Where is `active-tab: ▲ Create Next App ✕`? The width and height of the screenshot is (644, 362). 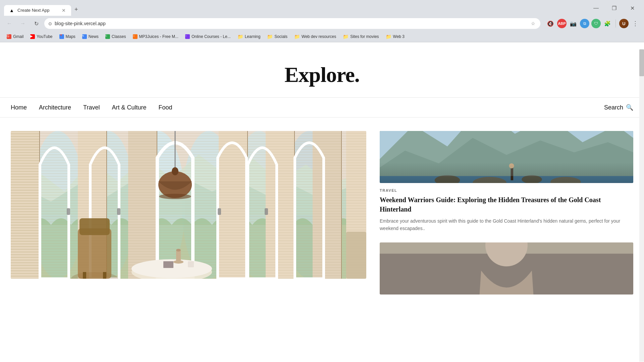
active-tab: ▲ Create Next App ✕ is located at coordinates (38, 10).